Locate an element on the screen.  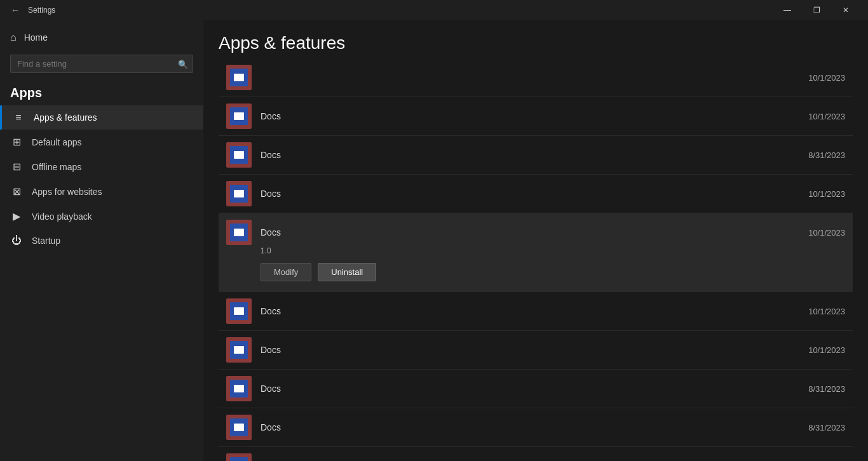
apps-for-websites-icon: ⊠ is located at coordinates (17, 192).